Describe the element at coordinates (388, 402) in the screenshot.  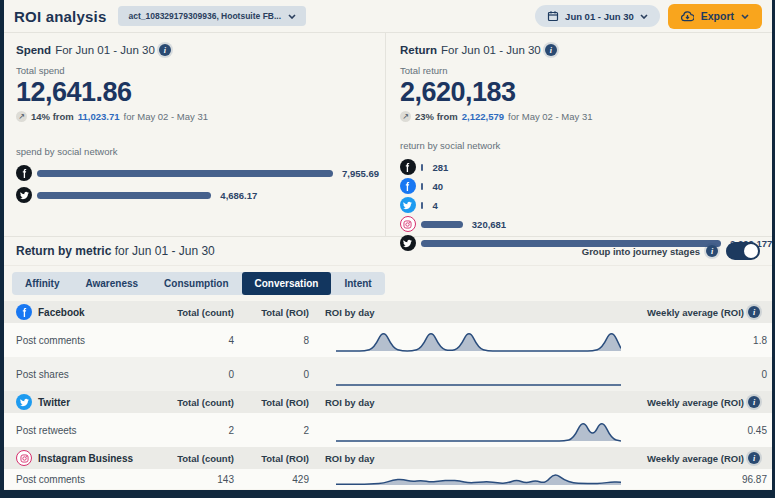
I see `section-header-twitter: Twitter Total (count) Total (ROI) ROI by…` at that location.